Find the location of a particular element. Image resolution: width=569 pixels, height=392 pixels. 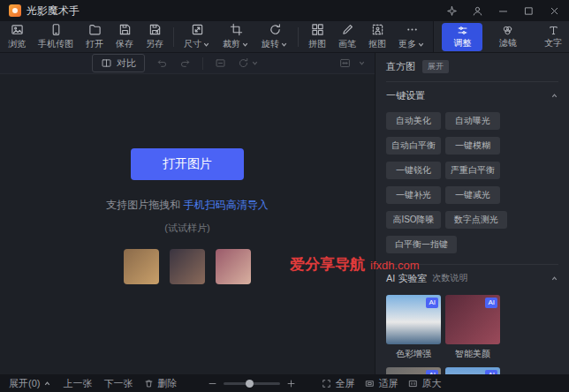

open-image-button: 打开图片 is located at coordinates (187, 164).